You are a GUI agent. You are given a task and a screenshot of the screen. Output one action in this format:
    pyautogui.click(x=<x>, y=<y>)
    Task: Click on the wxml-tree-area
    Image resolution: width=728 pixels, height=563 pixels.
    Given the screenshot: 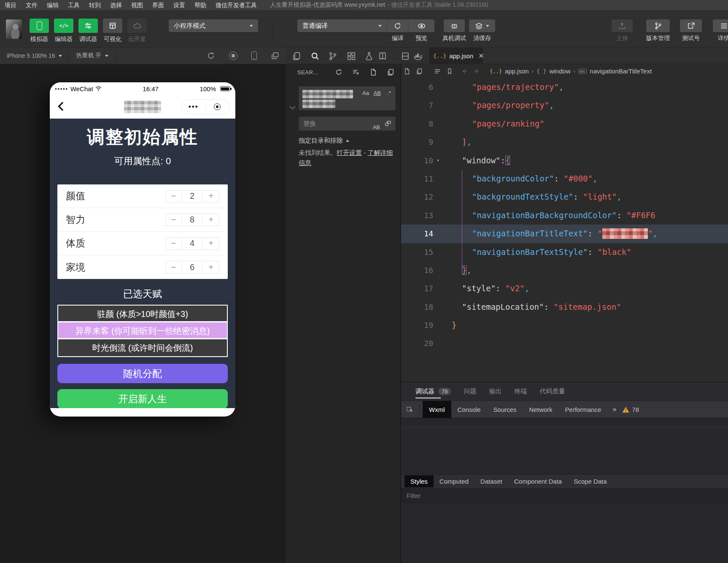 What is the action you would take?
    pyautogui.click(x=564, y=423)
    